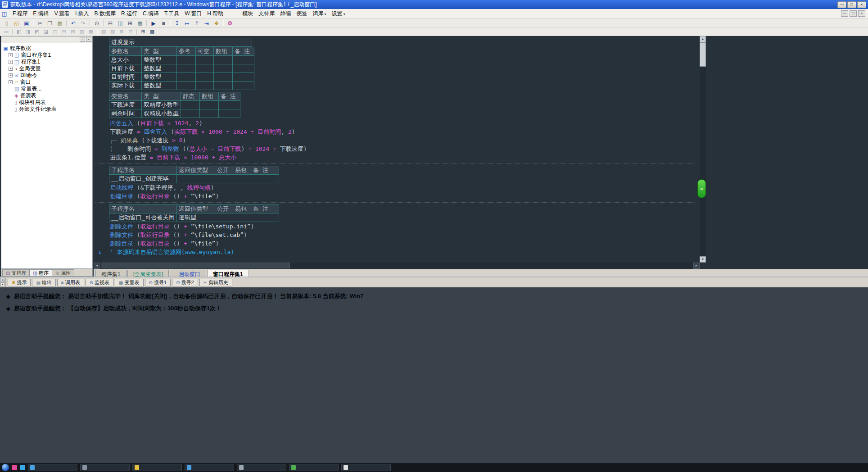 The height and width of the screenshot is (472, 868). I want to click on menu-item-3: V.查看, so click(62, 14).